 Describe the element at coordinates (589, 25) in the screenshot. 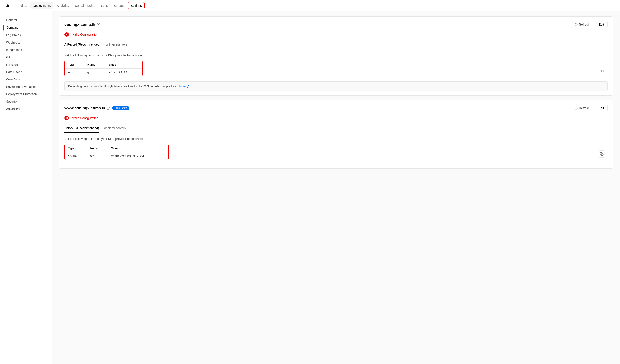

I see `domain-1-actions: Refresh Edit` at that location.